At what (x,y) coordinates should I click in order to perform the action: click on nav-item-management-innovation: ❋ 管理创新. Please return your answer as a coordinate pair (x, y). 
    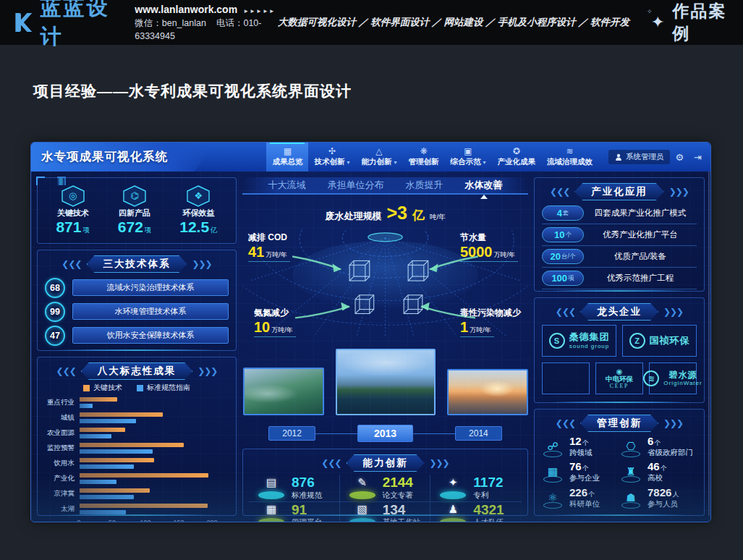
    Looking at the image, I should click on (423, 157).